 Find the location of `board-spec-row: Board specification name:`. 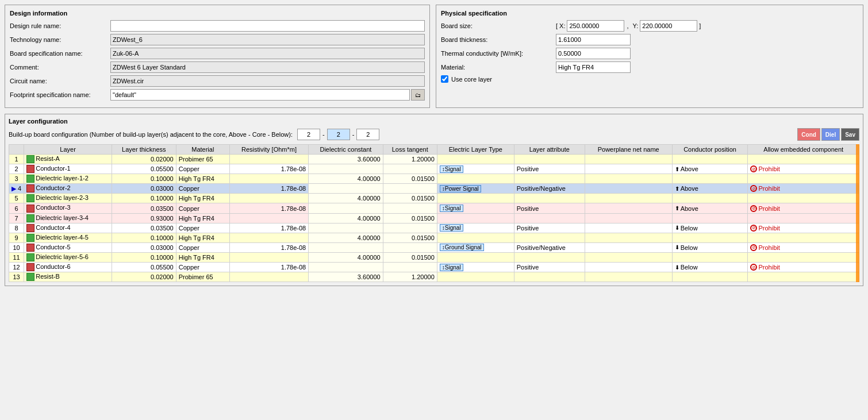

board-spec-row: Board specification name: is located at coordinates (217, 53).